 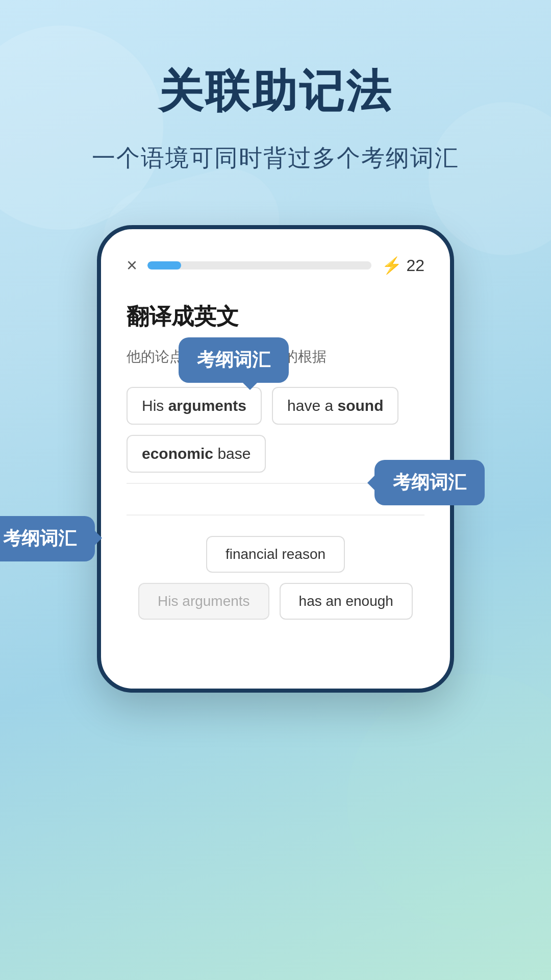 I want to click on progress-bar-container, so click(x=259, y=265).